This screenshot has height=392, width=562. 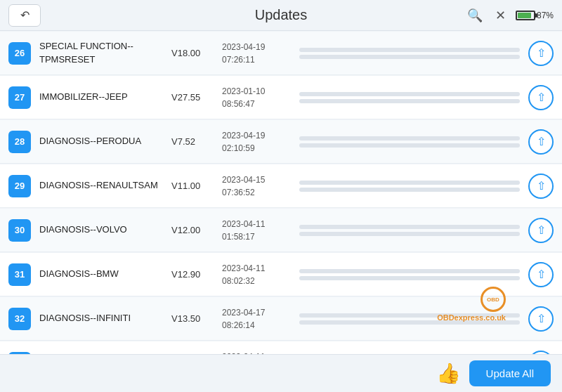 What do you see at coordinates (281, 142) in the screenshot?
I see `list-item: 28 DIAGNOSIS--PERODUA V7.52 2023-04-1902…` at bounding box center [281, 142].